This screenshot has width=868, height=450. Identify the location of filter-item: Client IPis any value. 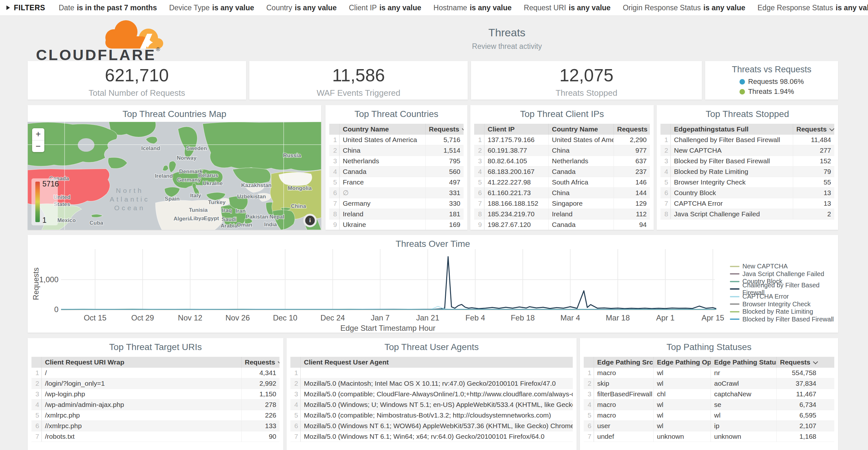
(385, 8).